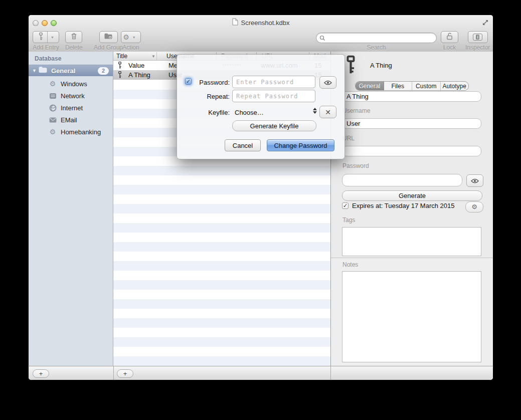  What do you see at coordinates (274, 82) in the screenshot?
I see `dialog-password-input` at bounding box center [274, 82].